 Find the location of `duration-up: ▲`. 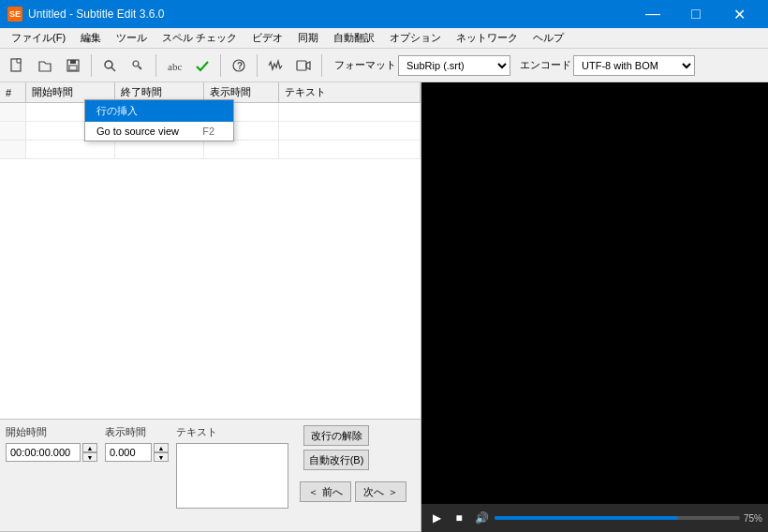

duration-up: ▲ is located at coordinates (161, 448).